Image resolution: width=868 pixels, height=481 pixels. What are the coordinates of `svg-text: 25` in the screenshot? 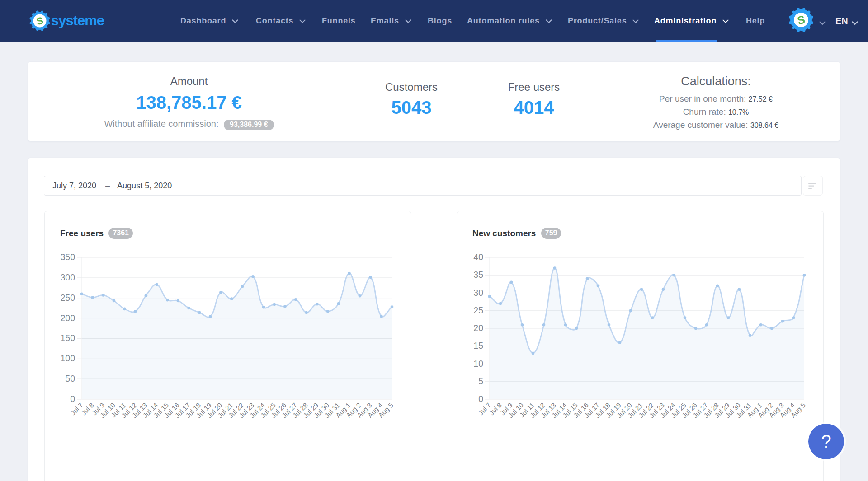 It's located at (478, 310).